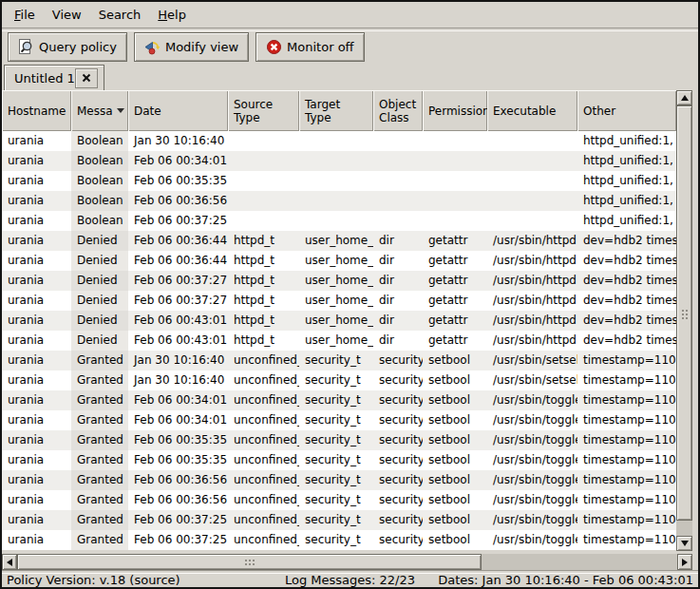 The image size is (700, 589). Describe the element at coordinates (9, 562) in the screenshot. I see `scroll-left-button` at that location.